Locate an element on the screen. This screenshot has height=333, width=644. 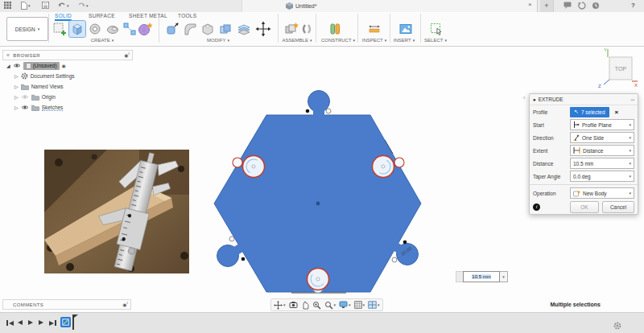
group-inspect: INSPECT▾ is located at coordinates (374, 40).